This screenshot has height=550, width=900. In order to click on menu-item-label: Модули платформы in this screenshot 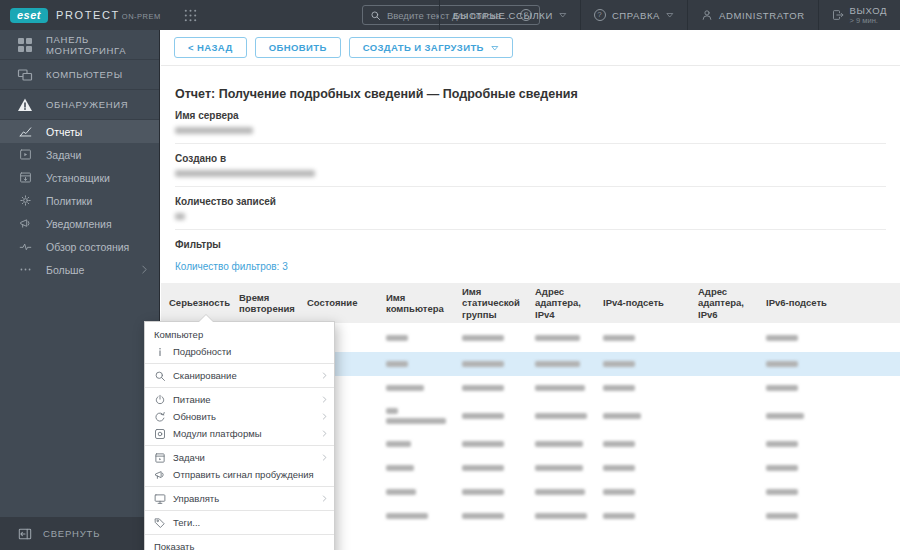, I will do `click(218, 434)`.